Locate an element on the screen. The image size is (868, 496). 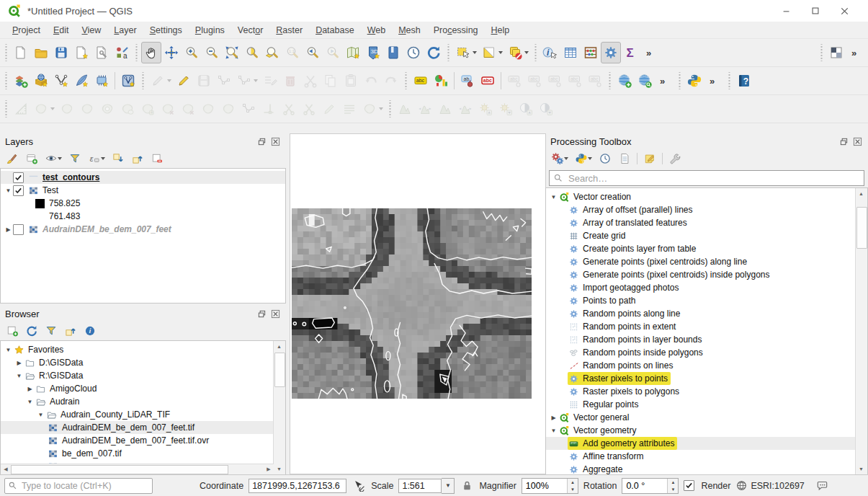
menu-edit: Edit is located at coordinates (61, 30).